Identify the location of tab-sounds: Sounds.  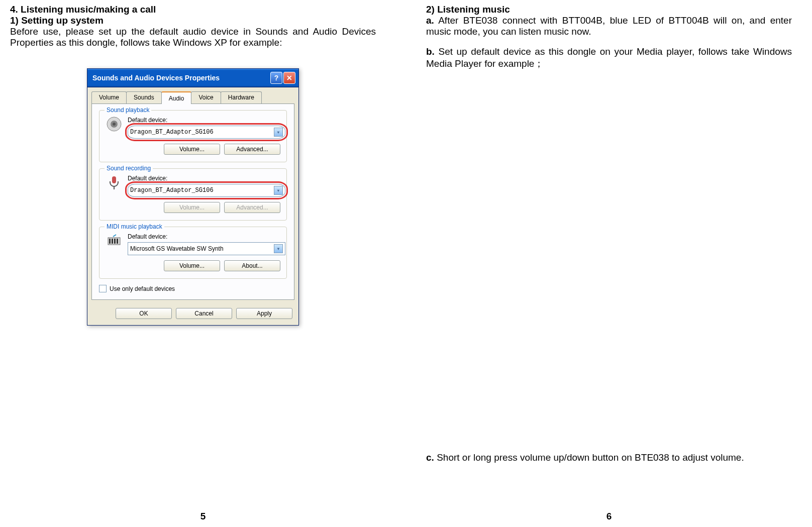
(144, 97).